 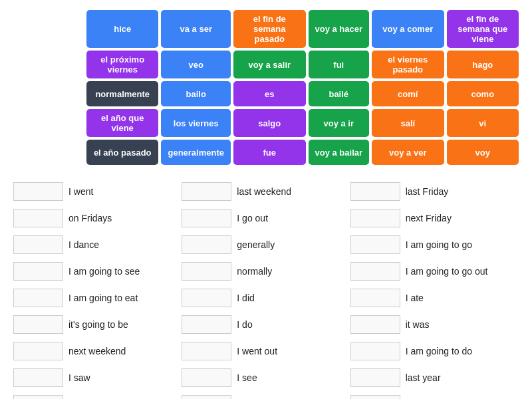 I want to click on word-tile-voy_a_hacer: voy a hacer, so click(x=339, y=29).